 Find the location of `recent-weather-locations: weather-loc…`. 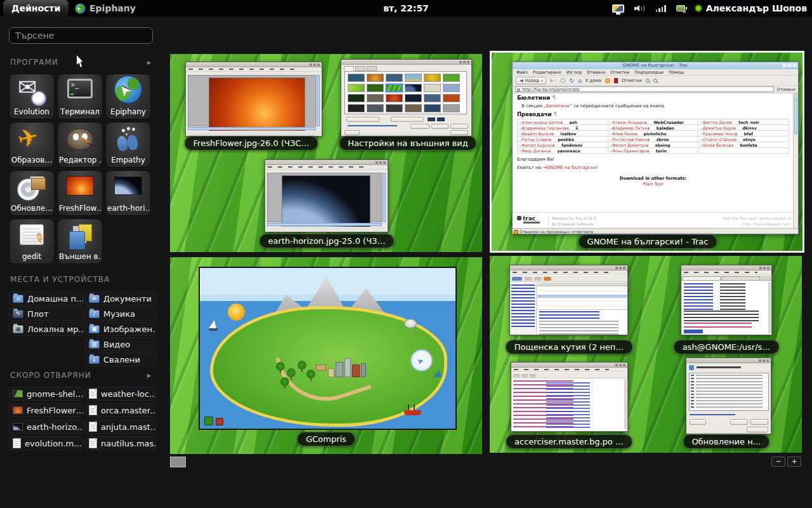

recent-weather-locations: weather-loc… is located at coordinates (121, 394).